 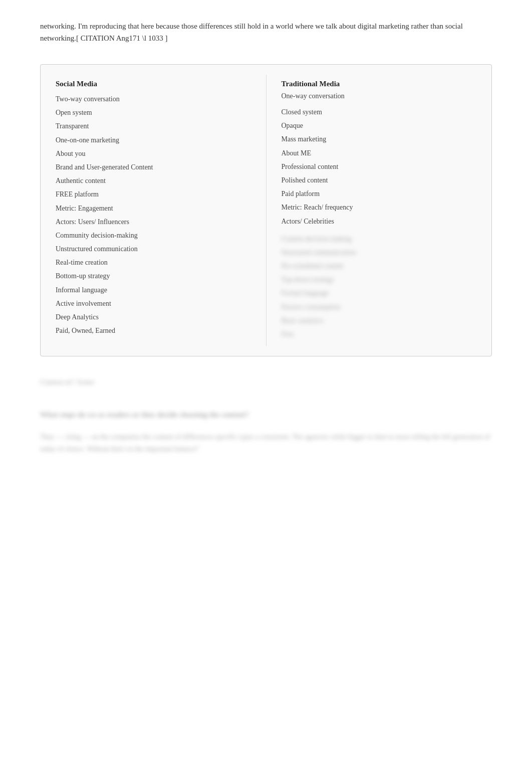 I want to click on blurred-list-item: Content decision making, so click(x=379, y=239).